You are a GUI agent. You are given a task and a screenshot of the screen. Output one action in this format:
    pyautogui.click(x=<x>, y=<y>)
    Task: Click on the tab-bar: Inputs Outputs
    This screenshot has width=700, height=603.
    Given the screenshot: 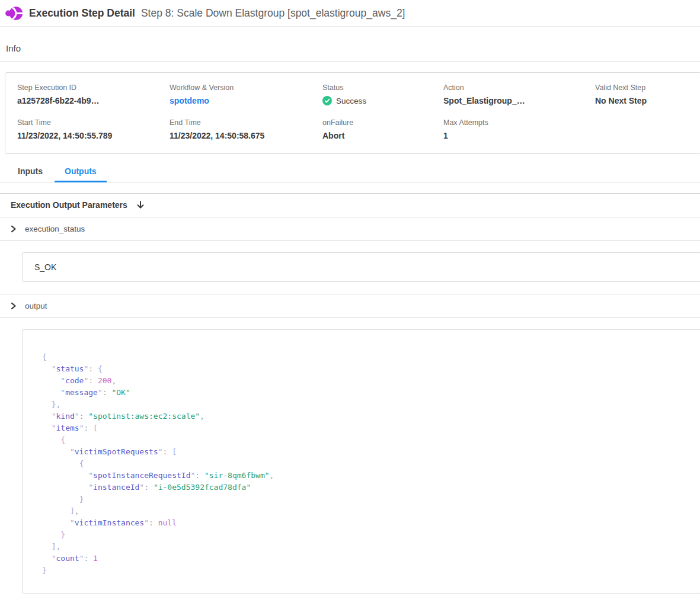 What is the action you would take?
    pyautogui.click(x=350, y=173)
    